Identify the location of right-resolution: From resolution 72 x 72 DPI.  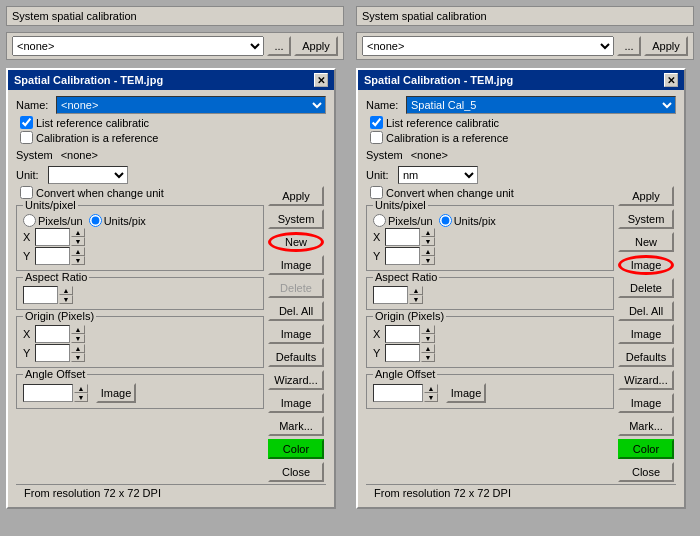
(521, 492).